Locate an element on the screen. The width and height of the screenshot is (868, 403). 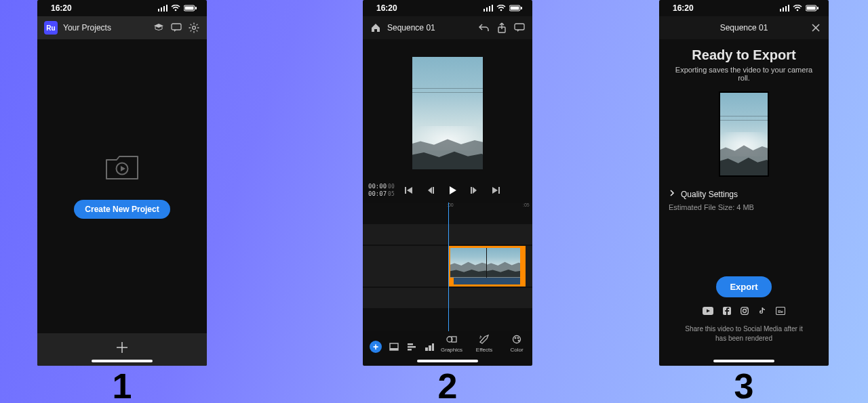
folder-play-icon is located at coordinates (122, 169).